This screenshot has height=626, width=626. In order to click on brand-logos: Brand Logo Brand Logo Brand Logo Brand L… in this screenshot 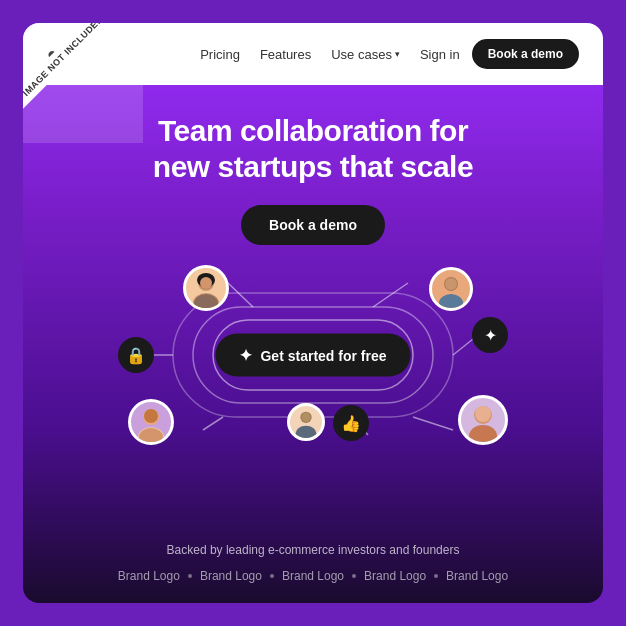, I will do `click(313, 576)`.